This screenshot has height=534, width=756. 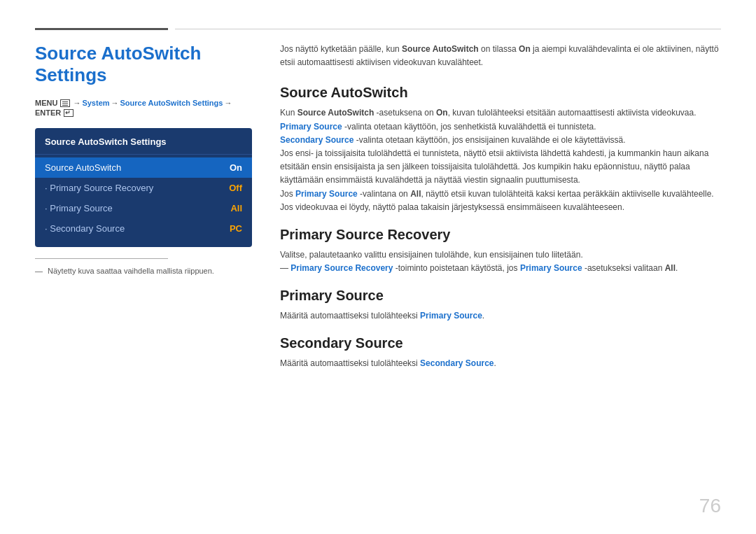 What do you see at coordinates (710, 506) in the screenshot?
I see `page-number: 76` at bounding box center [710, 506].